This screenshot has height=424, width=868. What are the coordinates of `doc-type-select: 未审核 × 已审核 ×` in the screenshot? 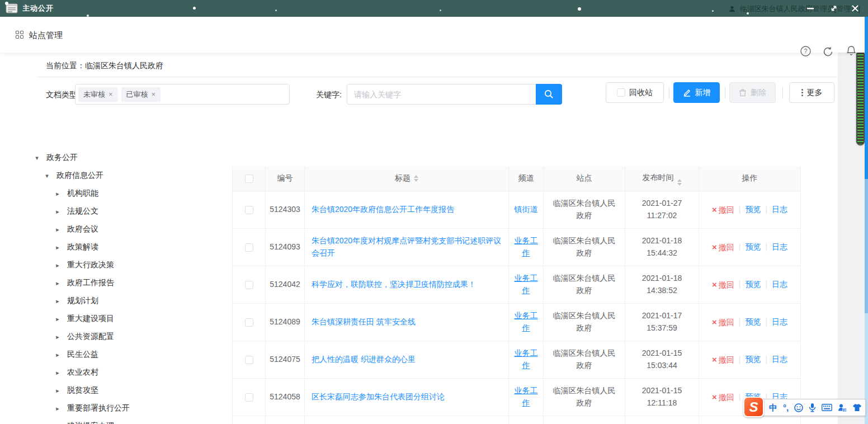 It's located at (182, 94).